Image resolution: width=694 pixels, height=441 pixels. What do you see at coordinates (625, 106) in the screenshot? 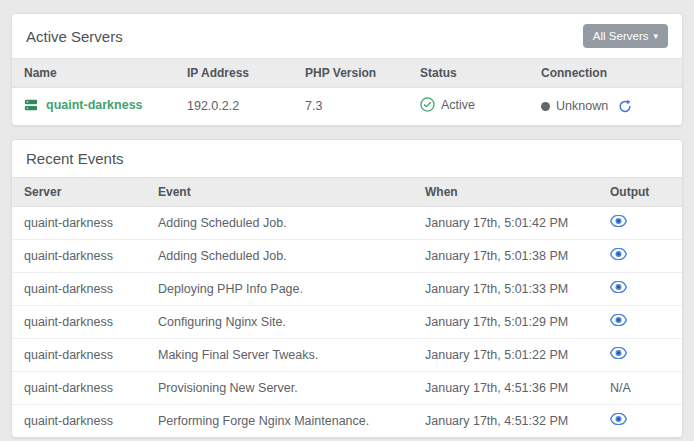
I see `refresh-connection-button` at bounding box center [625, 106].